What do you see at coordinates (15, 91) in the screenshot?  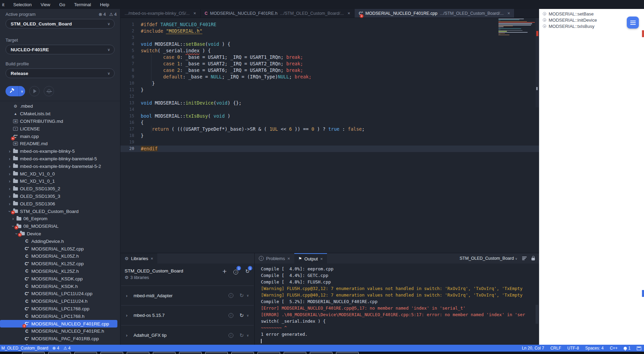 I see `build-button: ∨` at bounding box center [15, 91].